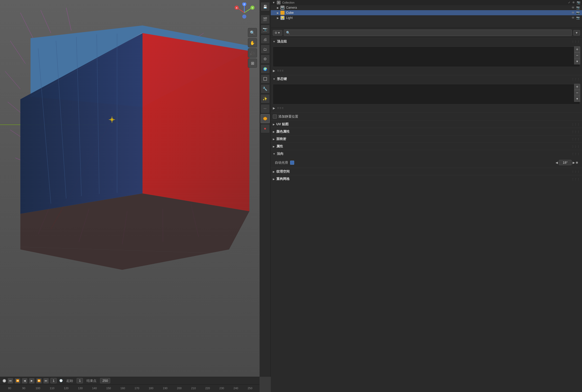  What do you see at coordinates (265, 19) in the screenshot?
I see `scene-icon-btn: 🎬` at bounding box center [265, 19].